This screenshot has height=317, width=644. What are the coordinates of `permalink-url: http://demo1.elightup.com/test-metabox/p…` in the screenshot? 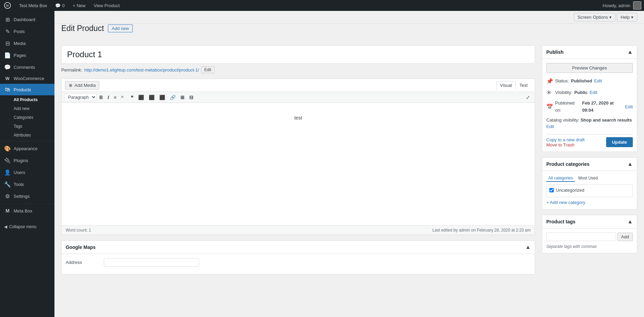 It's located at (142, 70).